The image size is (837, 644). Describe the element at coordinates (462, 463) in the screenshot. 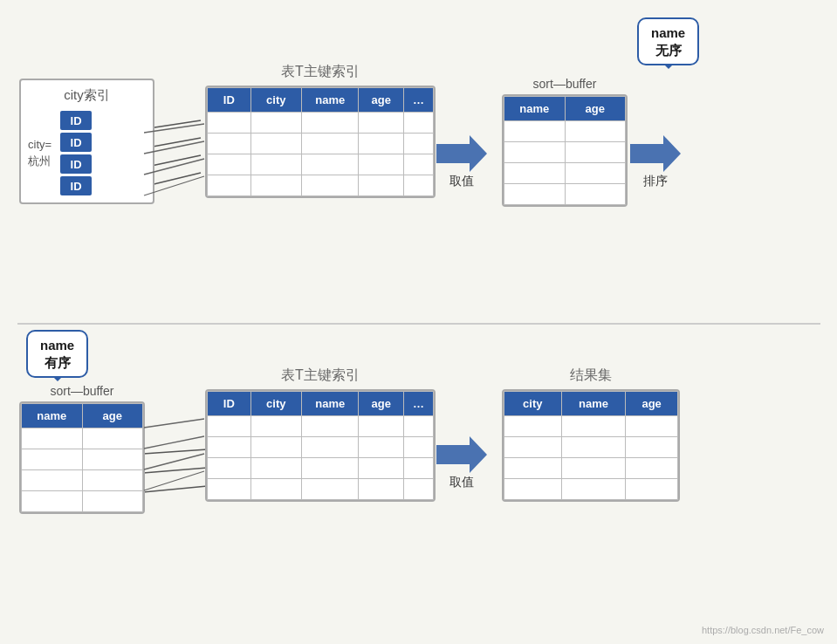

I see `arrow-quizhi-bottom: 取值` at that location.